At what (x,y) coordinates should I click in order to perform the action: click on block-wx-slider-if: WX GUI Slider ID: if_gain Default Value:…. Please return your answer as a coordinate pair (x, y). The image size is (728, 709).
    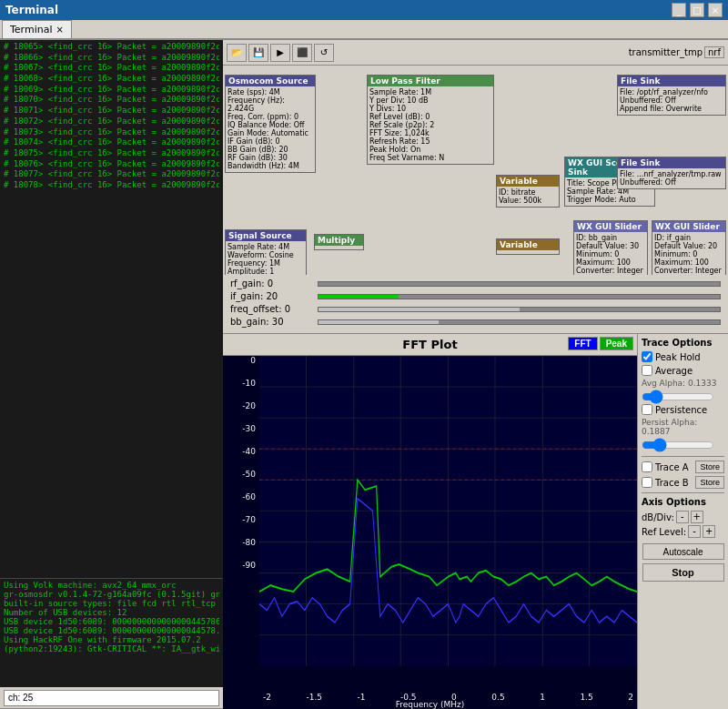
    Looking at the image, I should click on (689, 248).